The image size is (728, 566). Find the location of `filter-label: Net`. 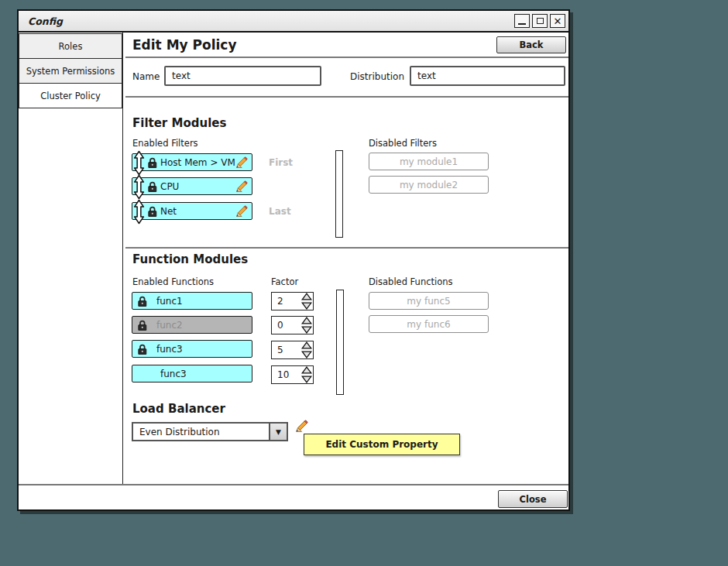

filter-label: Net is located at coordinates (169, 211).